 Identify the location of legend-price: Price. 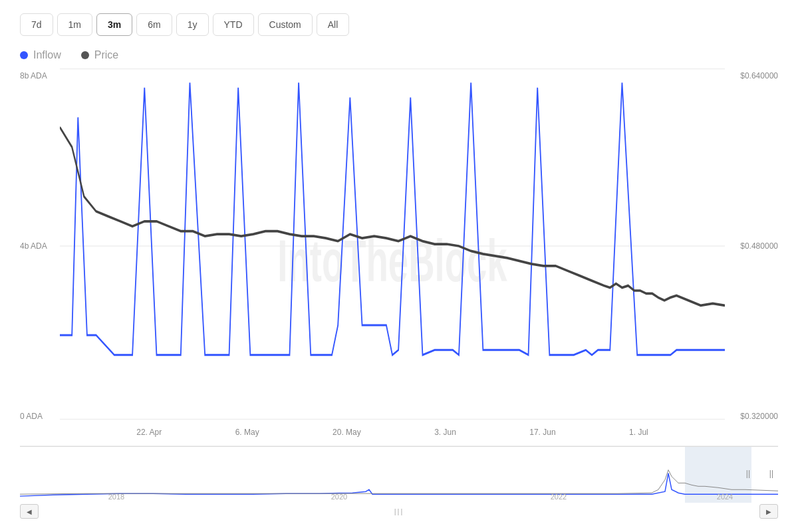
(100, 55).